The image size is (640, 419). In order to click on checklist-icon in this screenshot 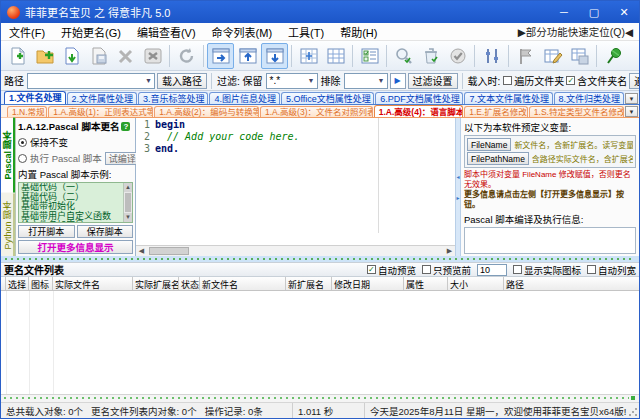, I will do `click(370, 56)`.